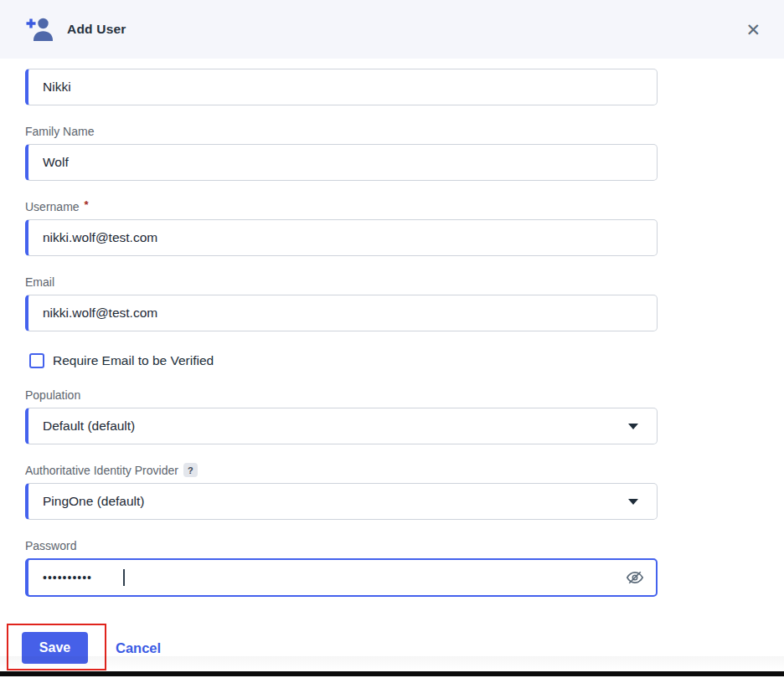 The image size is (784, 678). I want to click on password-input, so click(342, 578).